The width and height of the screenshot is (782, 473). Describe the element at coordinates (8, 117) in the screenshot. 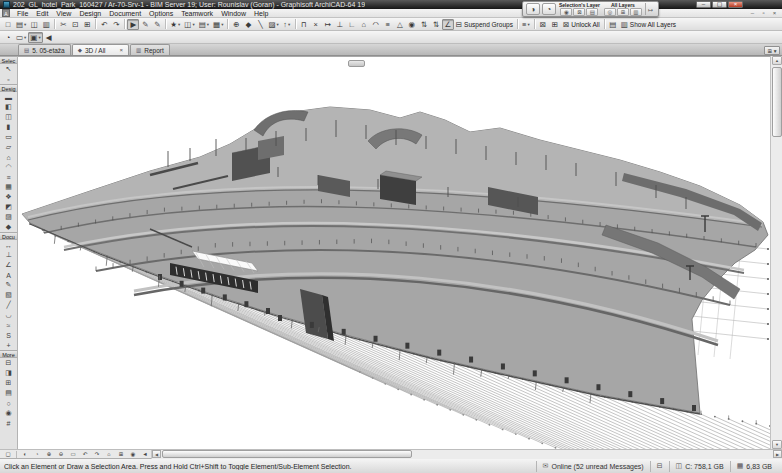

I see `window-tool: ◫` at that location.